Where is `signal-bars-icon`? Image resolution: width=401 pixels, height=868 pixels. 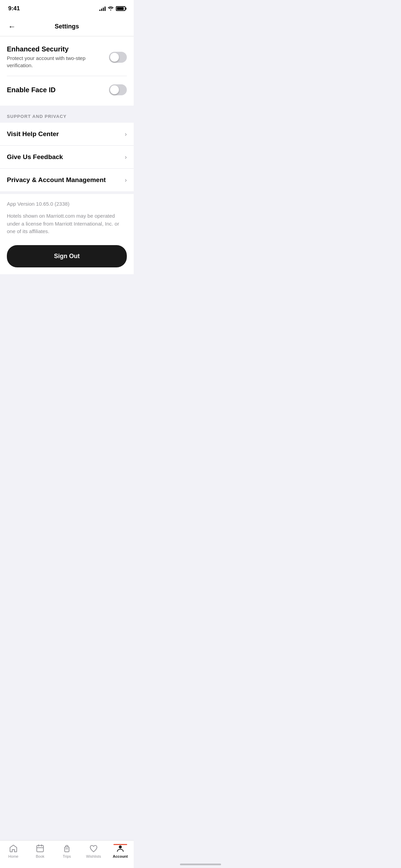
signal-bars-icon is located at coordinates (102, 9).